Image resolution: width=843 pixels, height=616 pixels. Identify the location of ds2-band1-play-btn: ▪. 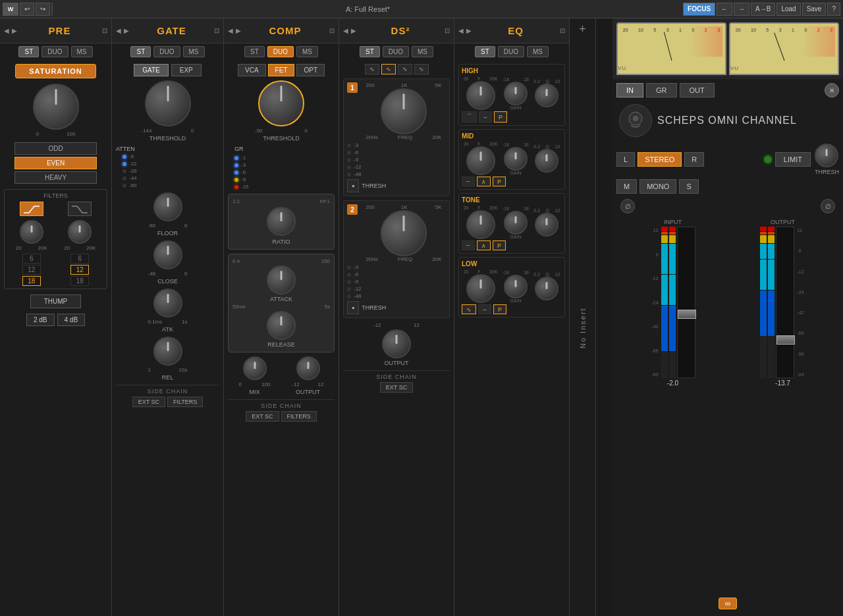
(353, 186).